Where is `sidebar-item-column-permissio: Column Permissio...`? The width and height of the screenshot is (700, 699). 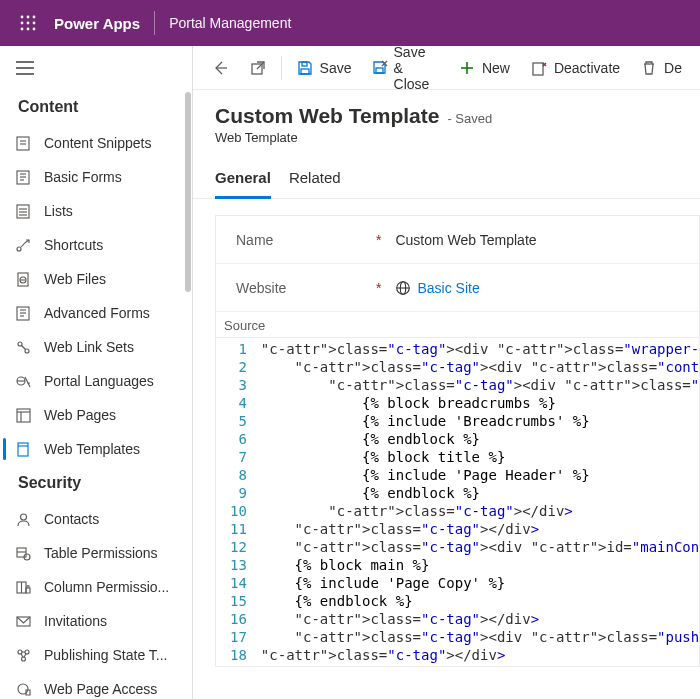 sidebar-item-column-permissio: Column Permissio... is located at coordinates (96, 587).